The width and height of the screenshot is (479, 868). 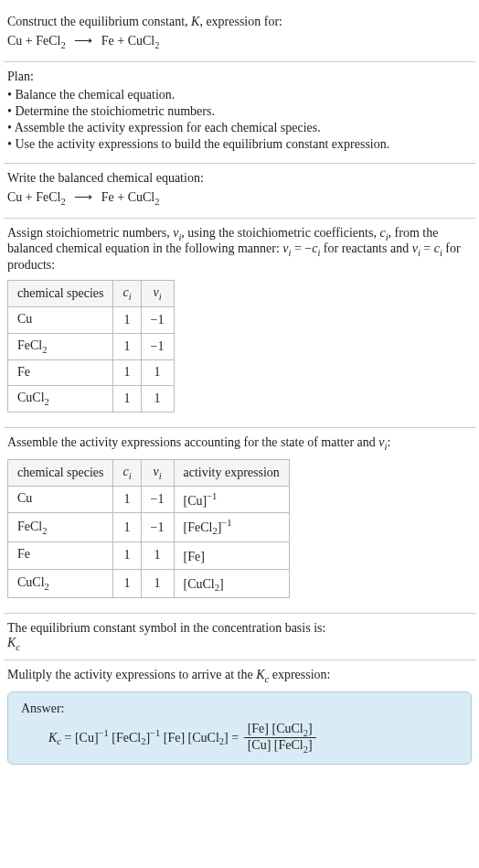 I want to click on final-text: Mulitply the activity expressions to arr…, so click(x=240, y=676).